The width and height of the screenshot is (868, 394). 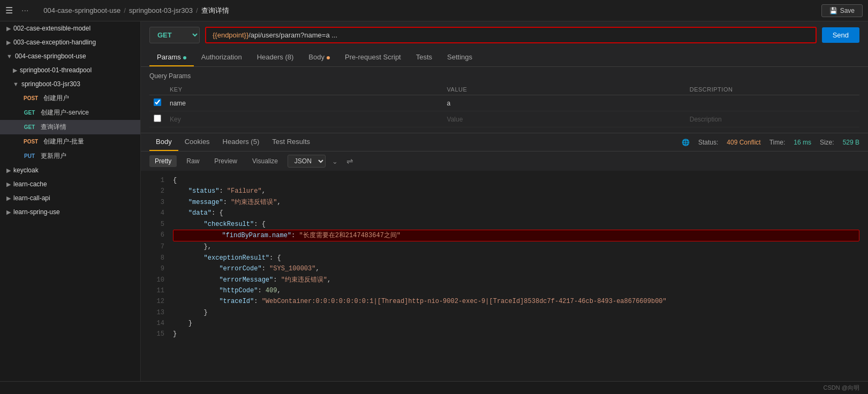 What do you see at coordinates (70, 70) in the screenshot?
I see `sidebar-item-springboot01: ▶ springboot-01-threadpool` at bounding box center [70, 70].